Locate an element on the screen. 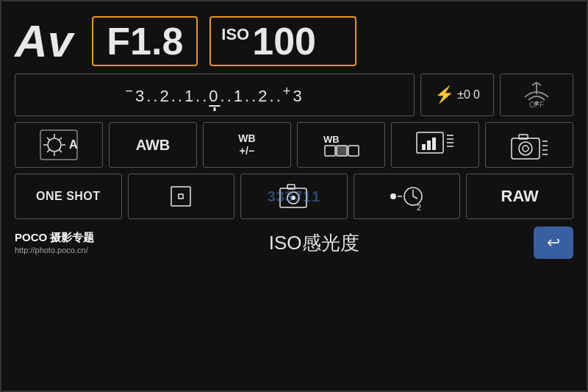 The image size is (588, 392). mode-label: Av is located at coordinates (44, 41).